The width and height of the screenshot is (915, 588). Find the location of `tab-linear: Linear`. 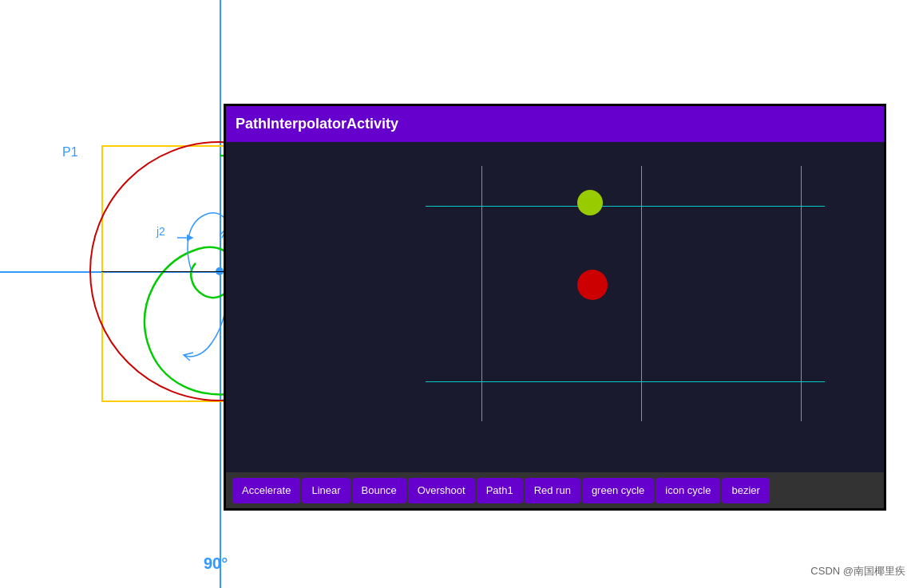

tab-linear: Linear is located at coordinates (326, 491).